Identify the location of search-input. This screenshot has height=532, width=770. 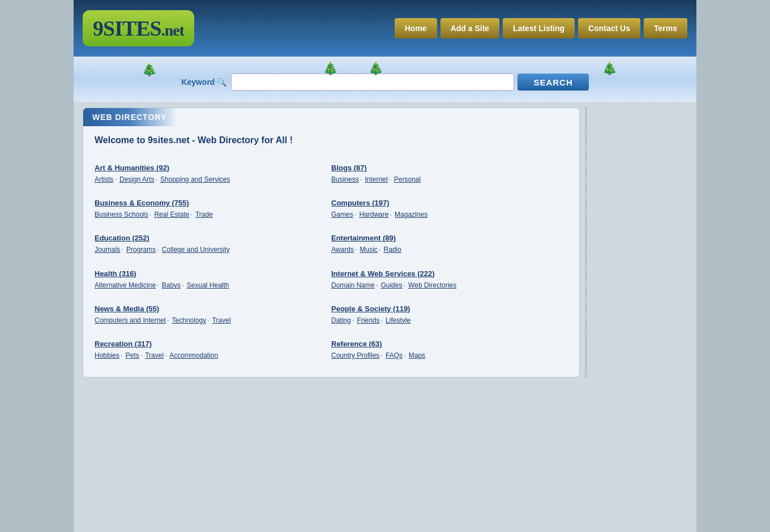
(373, 82).